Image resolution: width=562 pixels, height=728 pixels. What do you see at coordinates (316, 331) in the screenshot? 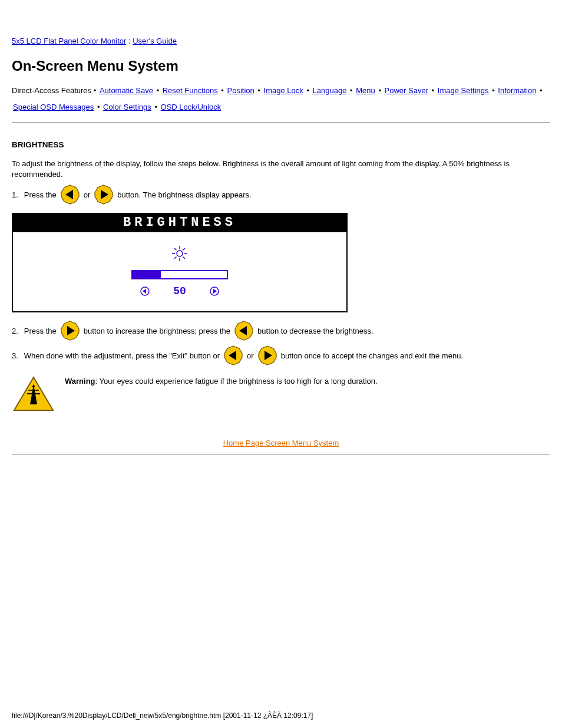
I see `step-2-post: button to decrease the brightness.` at bounding box center [316, 331].